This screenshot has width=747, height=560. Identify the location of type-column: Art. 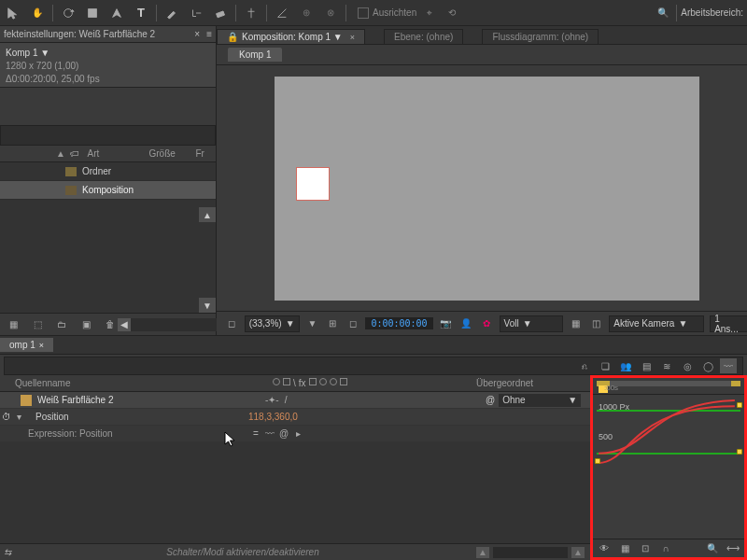
(114, 153).